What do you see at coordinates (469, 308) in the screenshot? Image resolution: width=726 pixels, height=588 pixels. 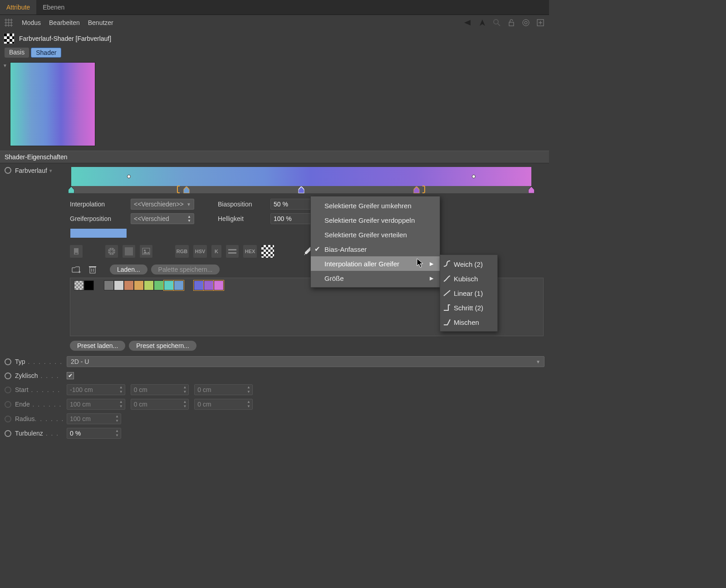 I see `sm-schritt: Schritt (2)` at bounding box center [469, 308].